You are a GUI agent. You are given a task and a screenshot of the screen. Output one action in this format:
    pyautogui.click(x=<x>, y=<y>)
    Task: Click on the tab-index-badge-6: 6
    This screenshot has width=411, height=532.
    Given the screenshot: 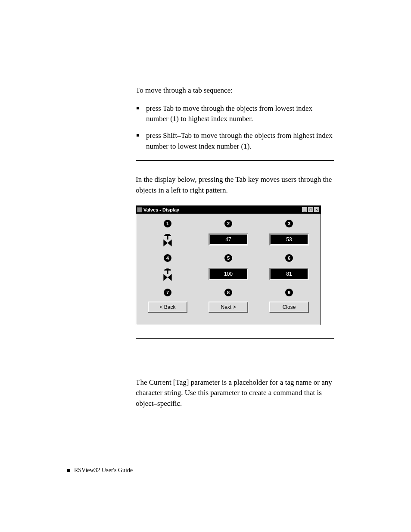 What is the action you would take?
    pyautogui.click(x=289, y=258)
    